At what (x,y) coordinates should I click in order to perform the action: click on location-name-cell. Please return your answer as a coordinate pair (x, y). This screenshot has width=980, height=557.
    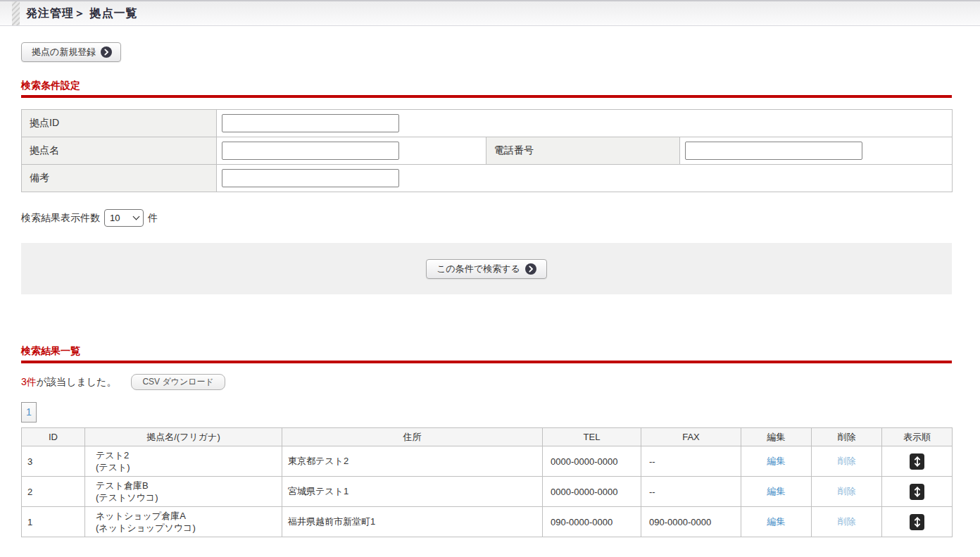
    Looking at the image, I should click on (352, 151).